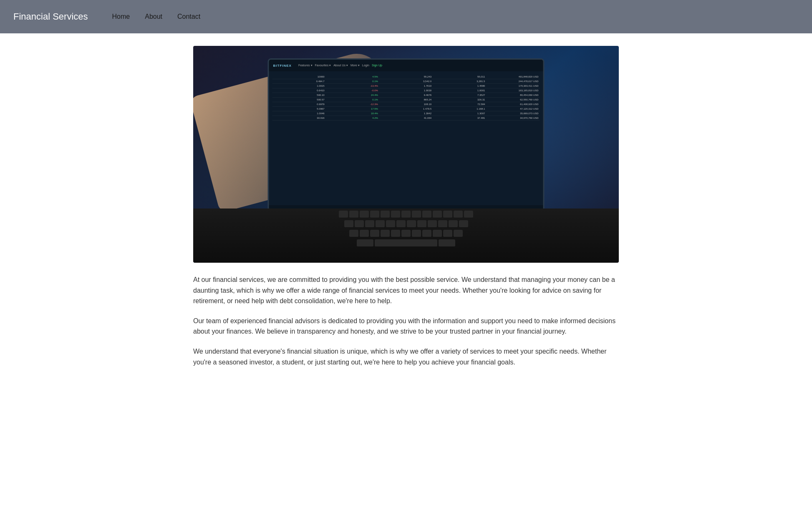 Image resolution: width=812 pixels, height=530 pixels. Describe the element at coordinates (406, 91) in the screenshot. I see `table-row: 0.6410 -0.0% 1.0030 1.0001 163,165,810 U…` at that location.